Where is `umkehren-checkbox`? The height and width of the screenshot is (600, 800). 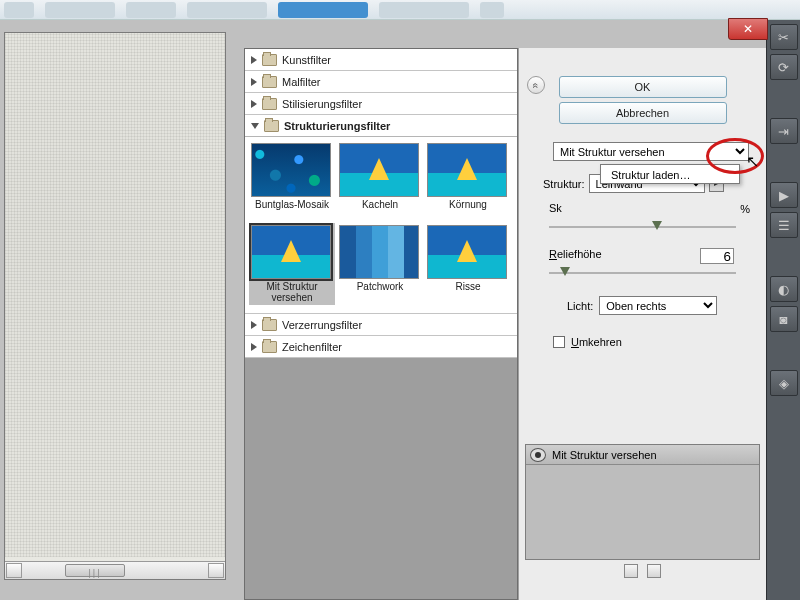
umkehren-checkbox is located at coordinates (559, 342).